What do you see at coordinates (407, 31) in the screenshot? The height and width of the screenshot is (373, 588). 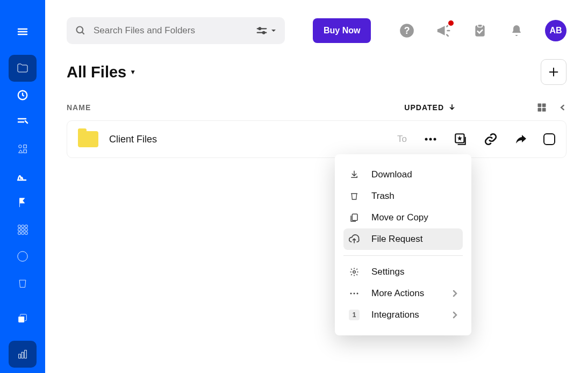 I see `help-icon: ?` at bounding box center [407, 31].